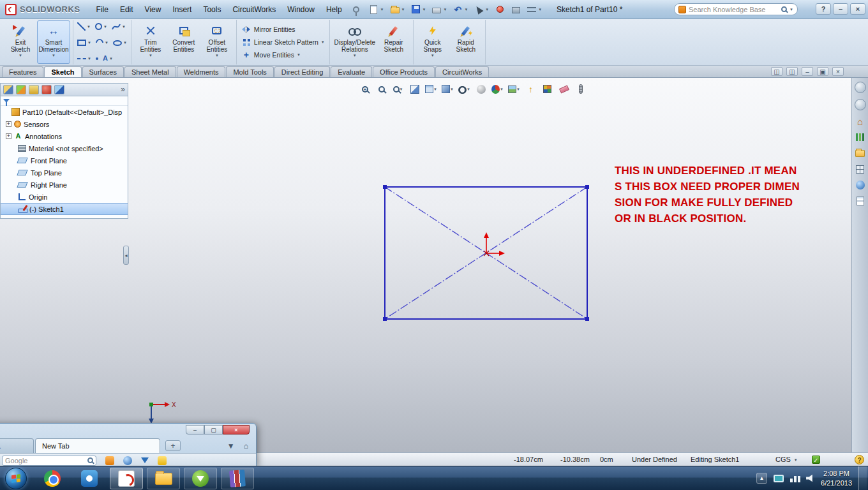 This screenshot has width=868, height=490. Describe the element at coordinates (377, 10) in the screenshot. I see `new-document-button: ▼` at that location.